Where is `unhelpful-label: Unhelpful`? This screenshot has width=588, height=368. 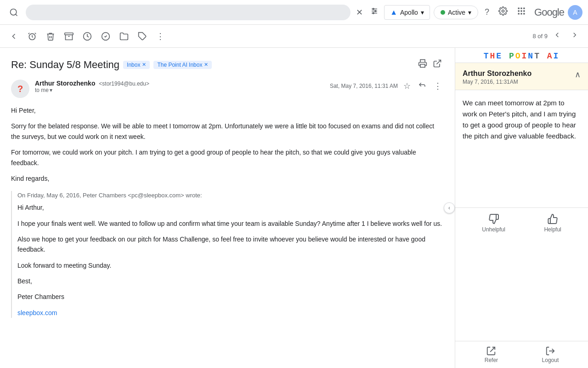 unhelpful-label: Unhelpful is located at coordinates (493, 230).